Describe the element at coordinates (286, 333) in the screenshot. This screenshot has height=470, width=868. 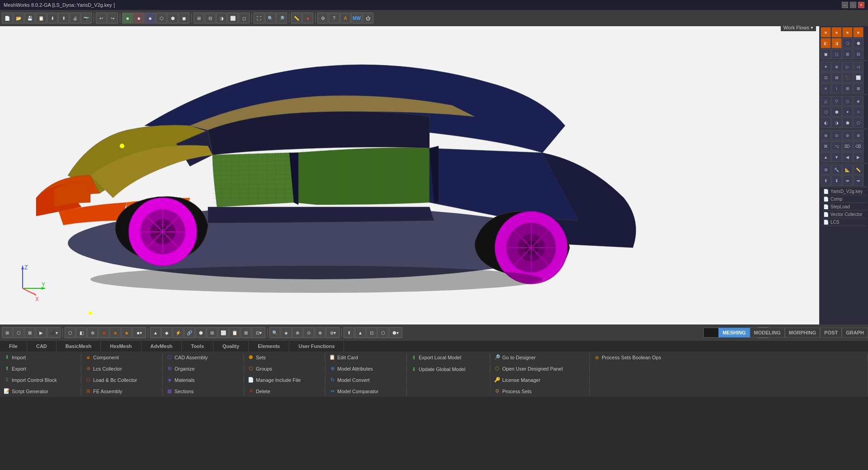
I see `btb-24: ◈` at that location.